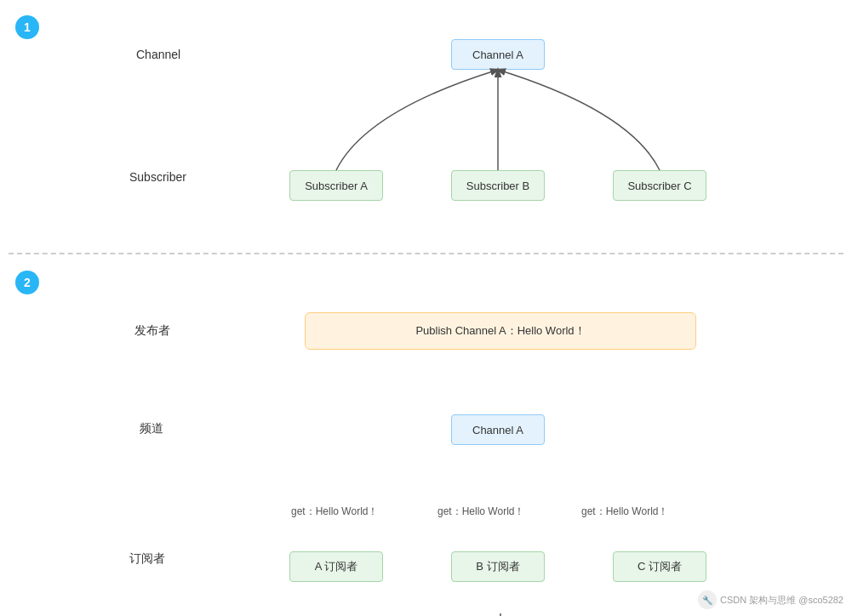 This screenshot has height=616, width=852. What do you see at coordinates (498, 567) in the screenshot?
I see `subscriber-b-box-s2: B 订阅者` at bounding box center [498, 567].